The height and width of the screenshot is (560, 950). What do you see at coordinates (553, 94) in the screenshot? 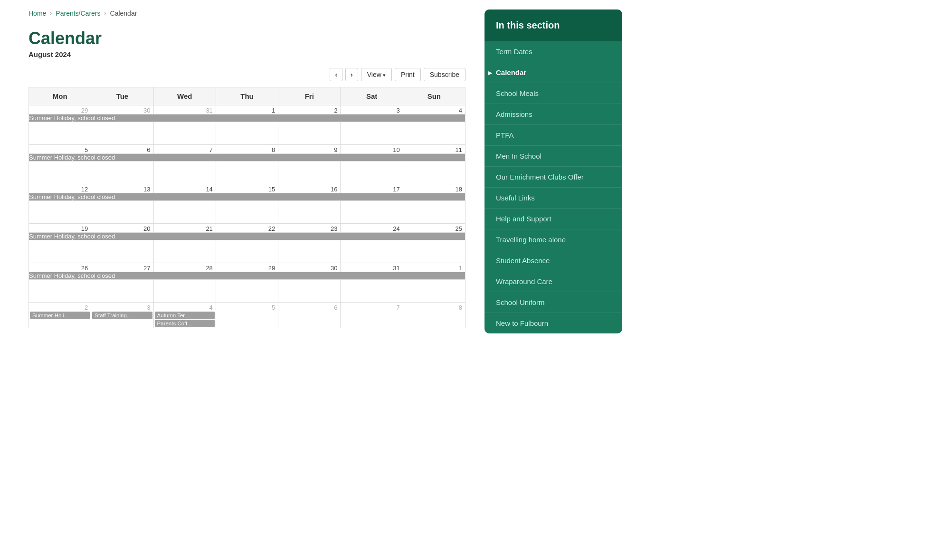
I see `sidebar-item-school-meals: School Meals` at bounding box center [553, 94].